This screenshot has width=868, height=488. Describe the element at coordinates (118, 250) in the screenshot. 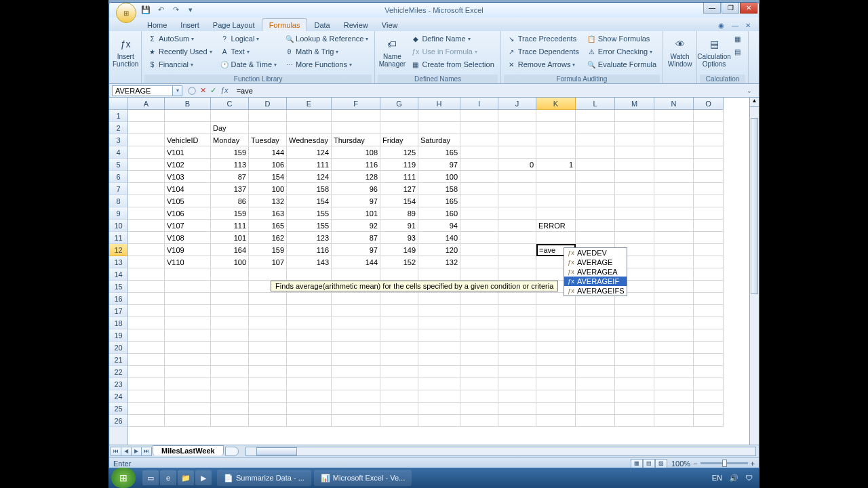

I see `row-header: 12` at that location.